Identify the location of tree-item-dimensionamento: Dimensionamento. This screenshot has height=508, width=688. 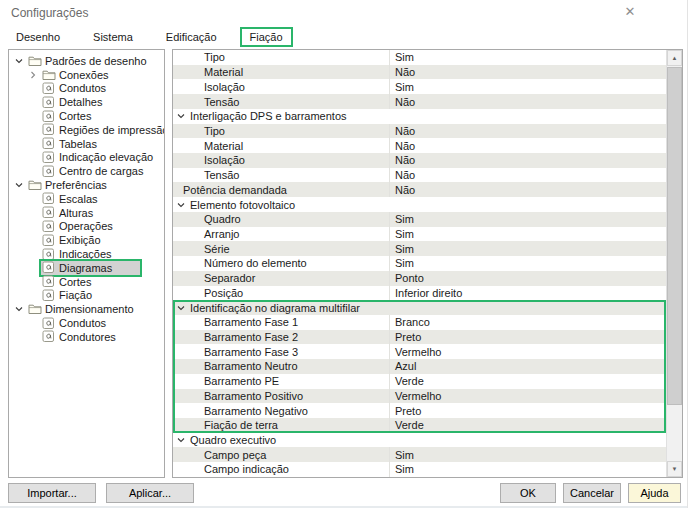
(86, 309).